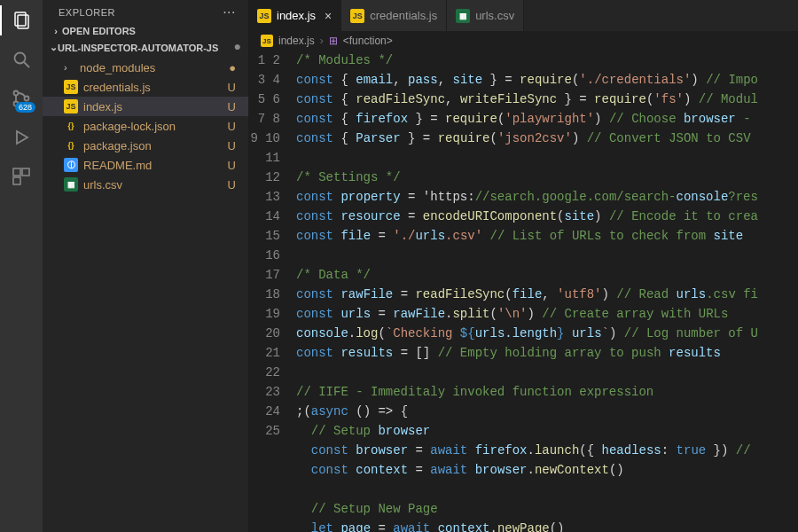 The width and height of the screenshot is (798, 532). I want to click on file-tree: ›node_modules●JScredentials.jsUJSindex.j…, so click(145, 126).